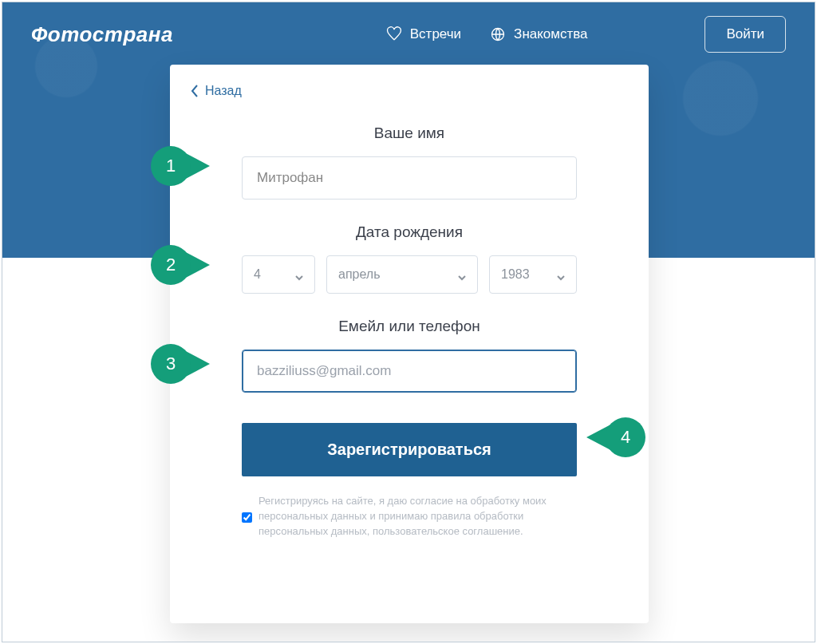 The image size is (817, 644). I want to click on back-label: Назад, so click(223, 91).